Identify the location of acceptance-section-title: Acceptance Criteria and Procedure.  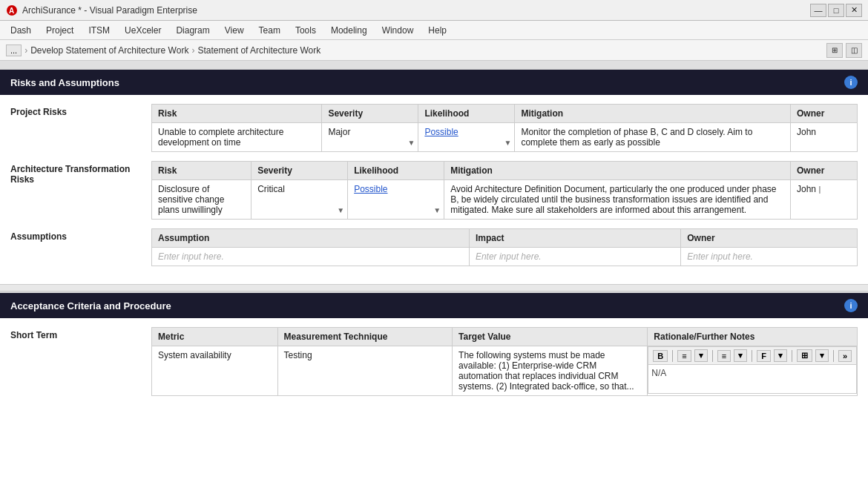
(91, 306).